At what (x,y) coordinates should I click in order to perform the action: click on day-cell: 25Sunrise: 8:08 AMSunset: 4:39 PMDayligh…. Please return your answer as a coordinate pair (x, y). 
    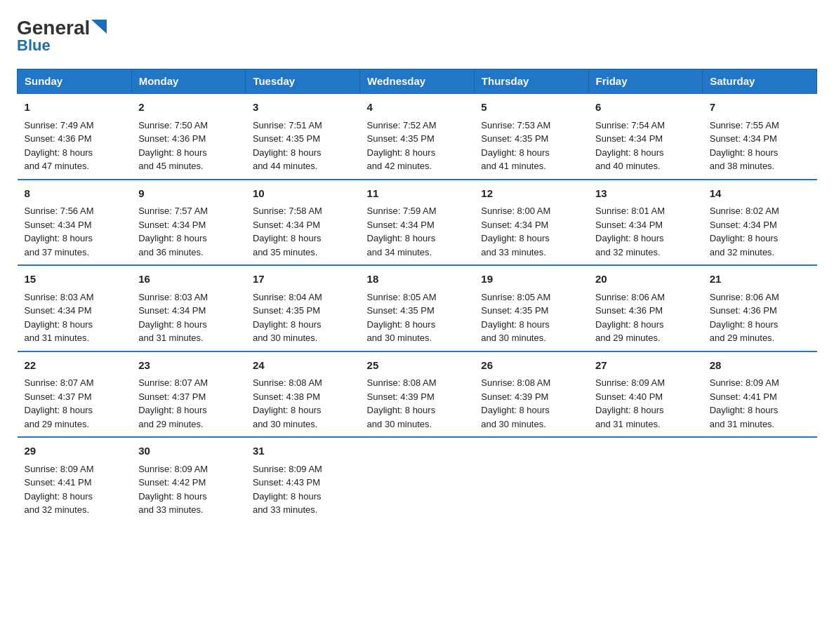
    Looking at the image, I should click on (417, 394).